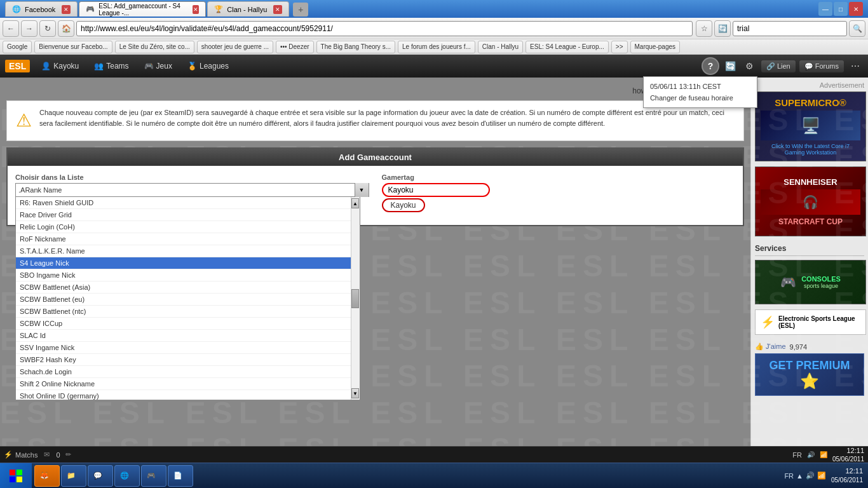 The image size is (868, 488). Describe the element at coordinates (188, 239) in the screenshot. I see `dropdown-item-rof: RoF Nickname` at that location.